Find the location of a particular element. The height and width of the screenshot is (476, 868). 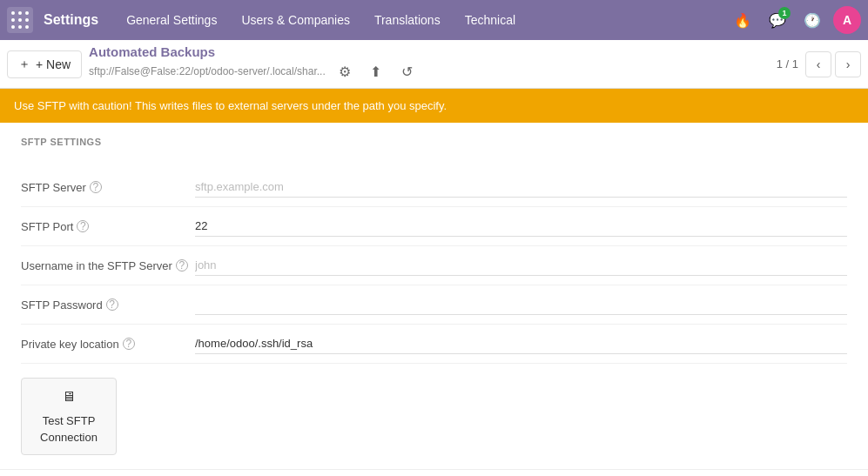

menu-users-companies: Users & Companies is located at coordinates (296, 20).